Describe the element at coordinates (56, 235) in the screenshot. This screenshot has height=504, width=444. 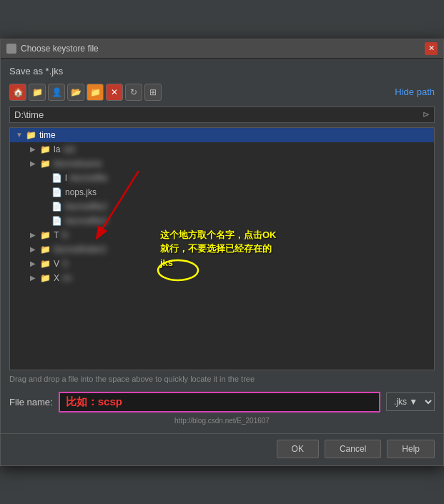
I see `tree-item-label: T` at that location.